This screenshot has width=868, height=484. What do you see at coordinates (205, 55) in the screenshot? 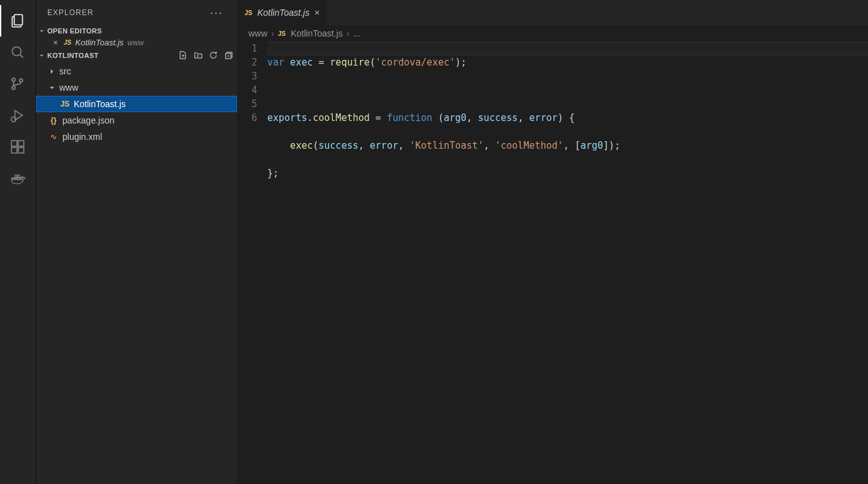
I see `workspace-actions` at bounding box center [205, 55].